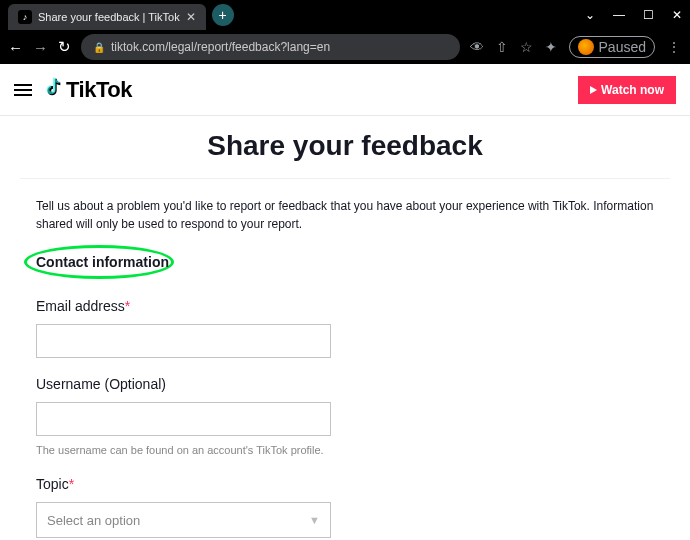 This screenshot has width=690, height=540. Describe the element at coordinates (184, 520) in the screenshot. I see `topic-select: Select an option ▼` at that location.